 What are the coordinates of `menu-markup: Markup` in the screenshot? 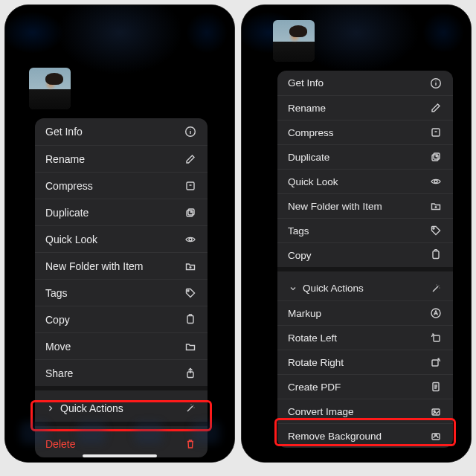 It's located at (365, 312).